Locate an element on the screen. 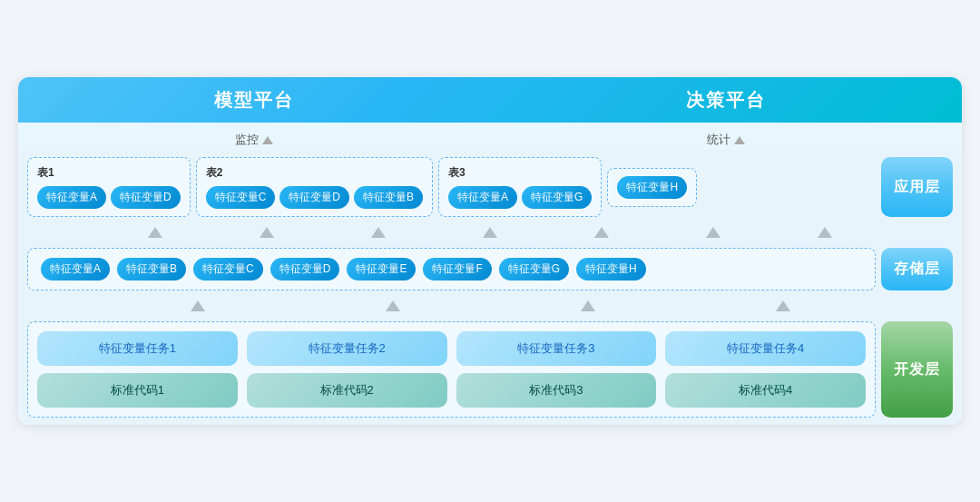 The image size is (980, 502). storage-chip-5: 特征变量F is located at coordinates (457, 269).